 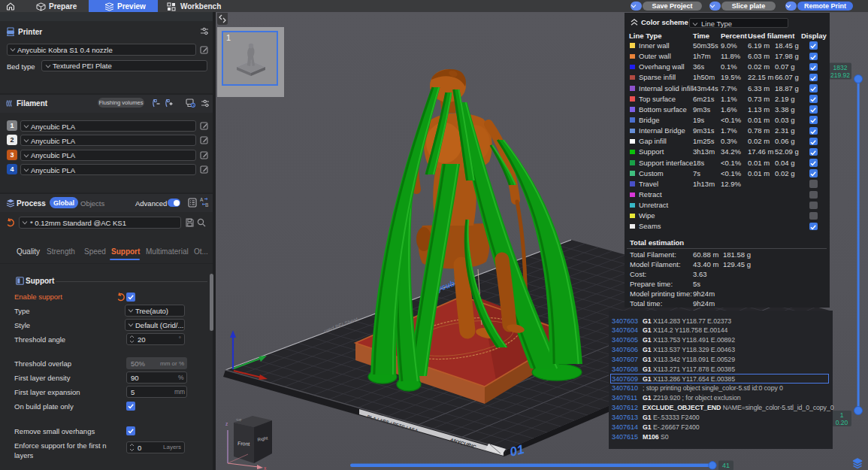 What do you see at coordinates (840, 75) in the screenshot?
I see `svg-text: 219.92` at bounding box center [840, 75].